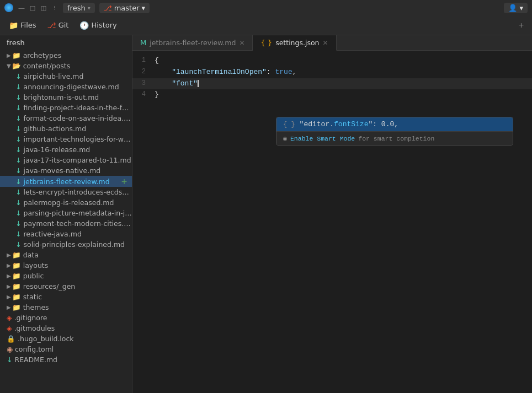 This screenshot has width=532, height=393. I want to click on sidebar-item-payment-tech: ↓ payment-tech-modern-cities.md, so click(66, 224).